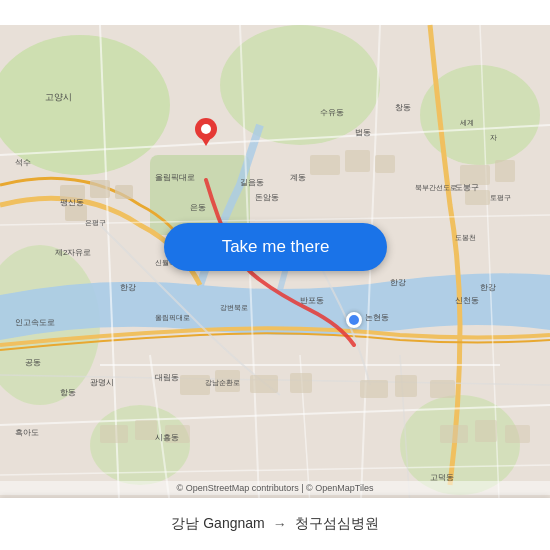 The height and width of the screenshot is (550, 550). I want to click on route-info-bar: 강남 Gangnam → 청구섬심병원, so click(275, 524).